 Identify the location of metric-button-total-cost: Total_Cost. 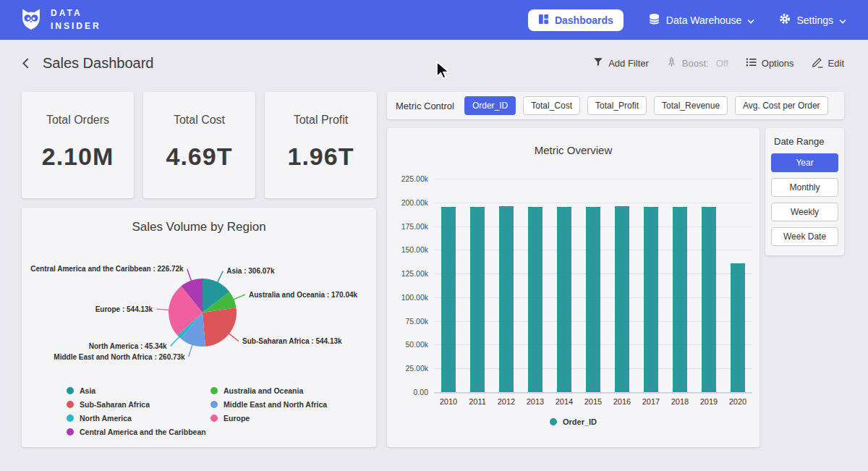
(551, 106).